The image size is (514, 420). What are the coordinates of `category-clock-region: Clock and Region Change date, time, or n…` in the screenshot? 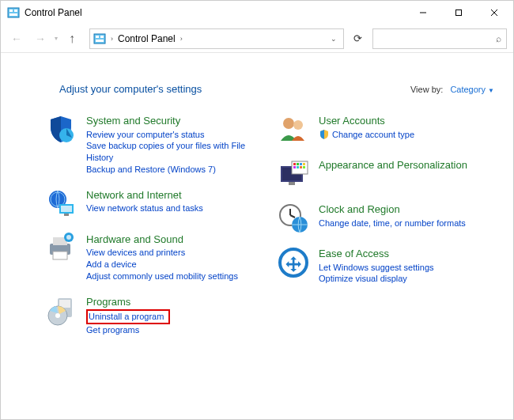 It's located at (386, 218).